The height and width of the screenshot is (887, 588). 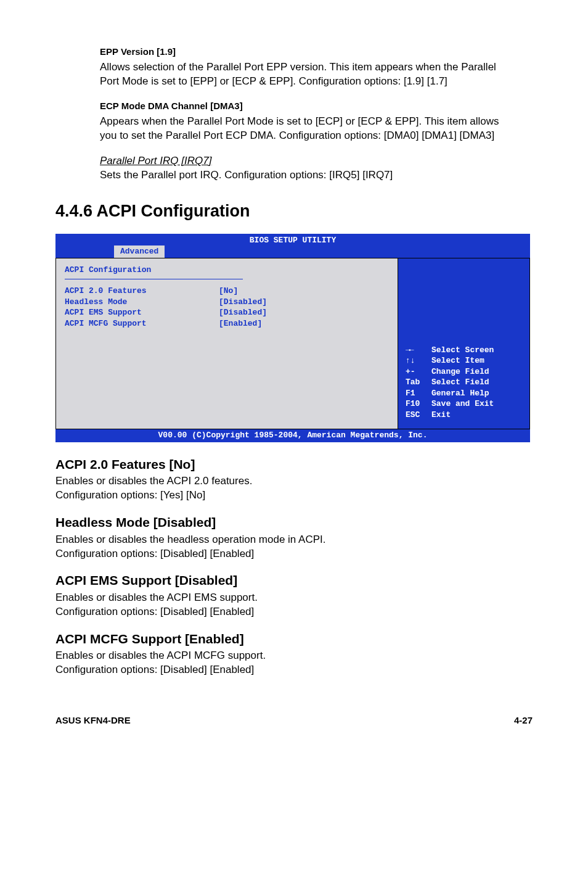 What do you see at coordinates (294, 554) in the screenshot?
I see `headless-line2: Configuration options: [Disabled] [Enabl…` at bounding box center [294, 554].